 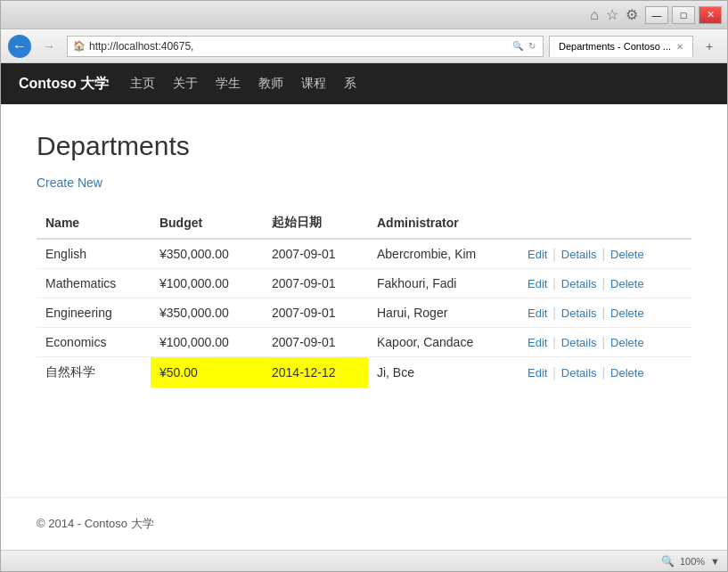 What do you see at coordinates (683, 15) in the screenshot?
I see `maximize-button: □` at bounding box center [683, 15].